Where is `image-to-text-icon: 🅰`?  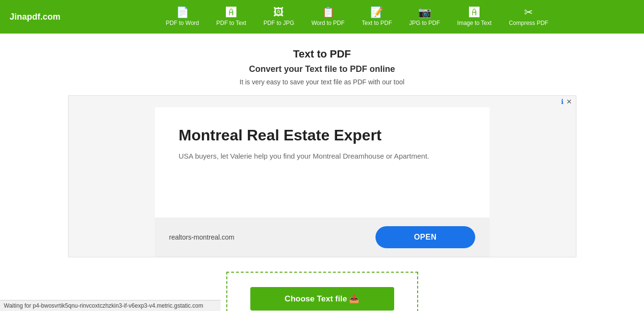 image-to-text-icon: 🅰 is located at coordinates (474, 12).